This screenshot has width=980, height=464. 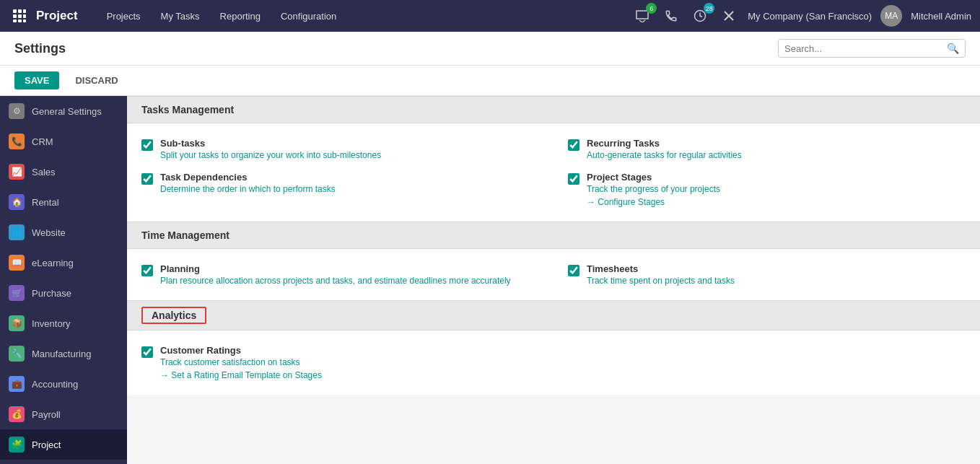 I want to click on sidebar-item-sales: 📈 Sales, so click(x=64, y=172).